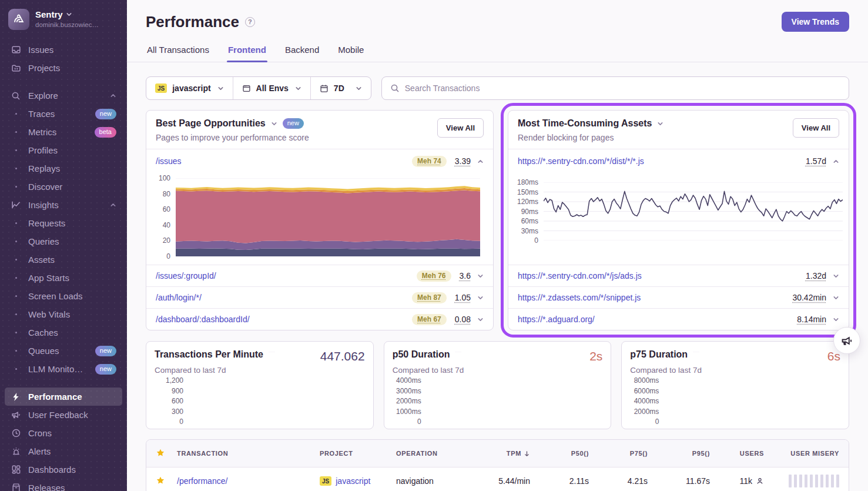 Image resolution: width=868 pixels, height=491 pixels. I want to click on sidebar-item-crons: Crons, so click(63, 433).